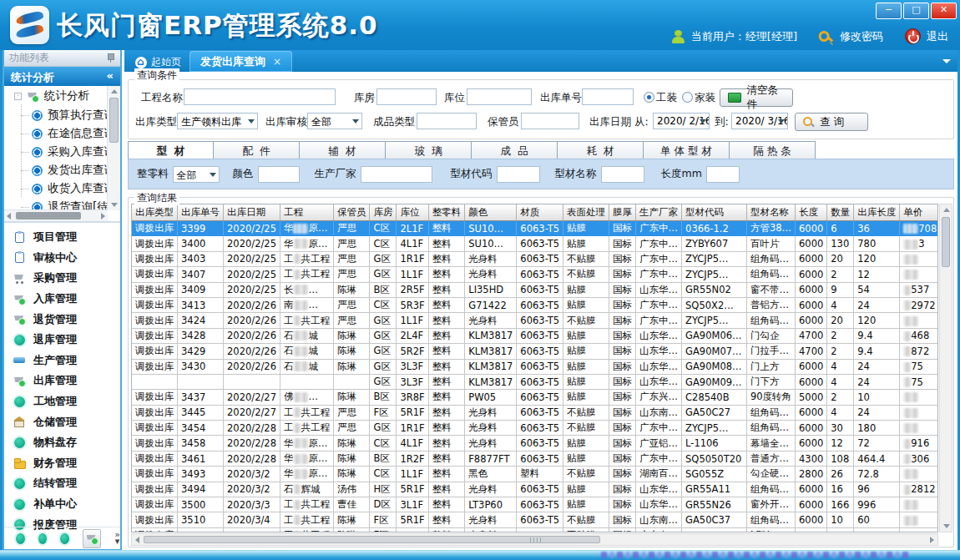  Describe the element at coordinates (686, 150) in the screenshot. I see `material-tab: 单 体 型 材` at that location.